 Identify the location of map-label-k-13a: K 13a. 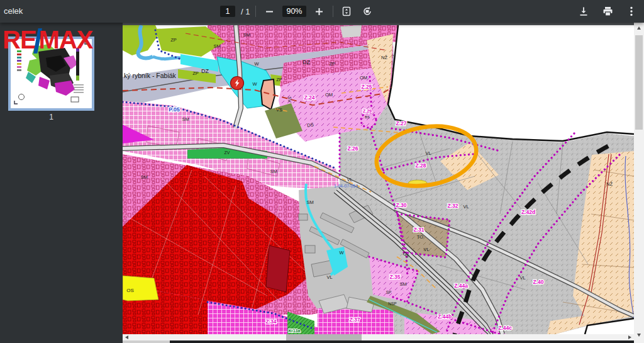
(294, 331).